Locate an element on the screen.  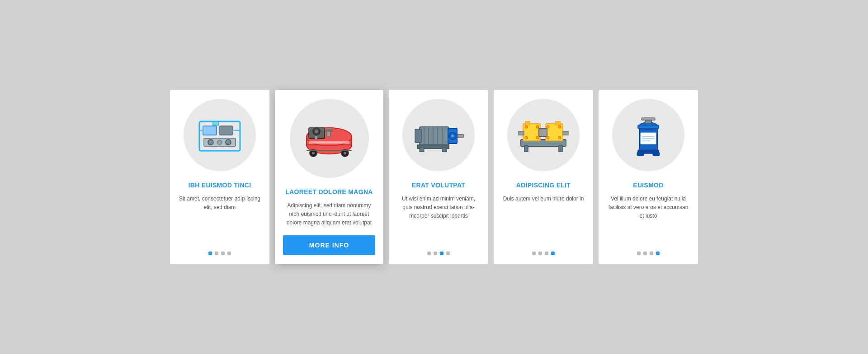
card-4-desc: Duis autem vel eum iriure dolor in is located at coordinates (543, 219).